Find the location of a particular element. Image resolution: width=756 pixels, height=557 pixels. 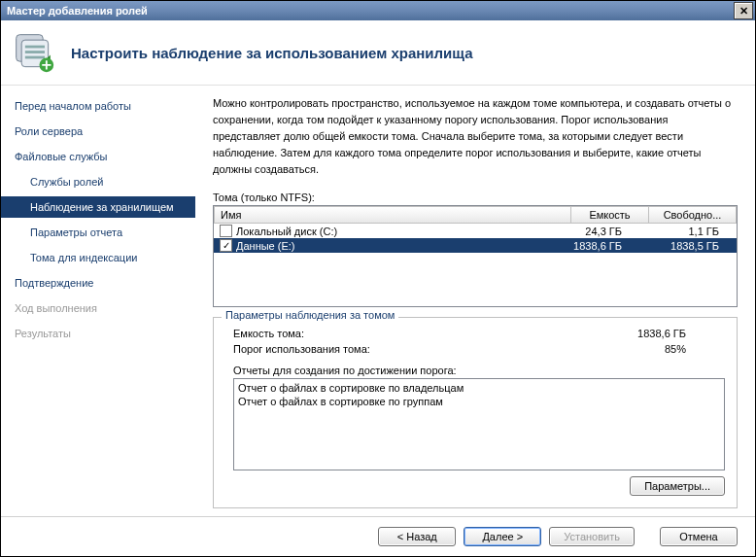

close-icon: ✕ is located at coordinates (744, 12).